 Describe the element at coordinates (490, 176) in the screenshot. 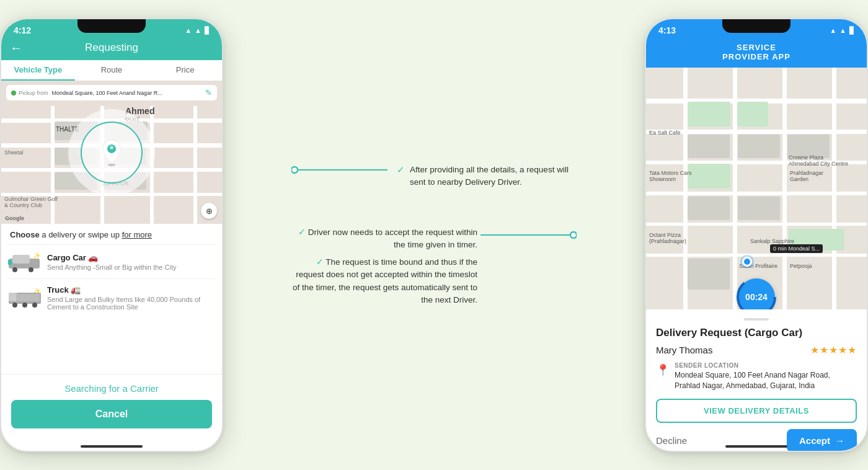

I see `annotation1-text: After providing all the details, a reque…` at that location.